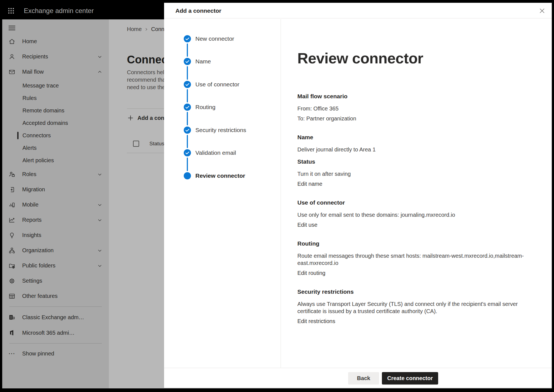 The height and width of the screenshot is (392, 554). What do you see at coordinates (418, 109) in the screenshot?
I see `mail-flow-from: From: Office 365` at bounding box center [418, 109].